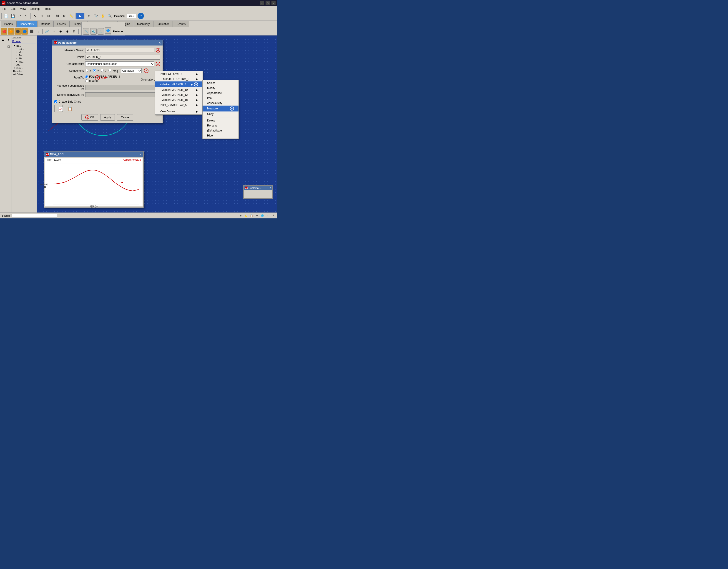  I want to click on ctx-viewcontrol: View Control ▶, so click(179, 111).